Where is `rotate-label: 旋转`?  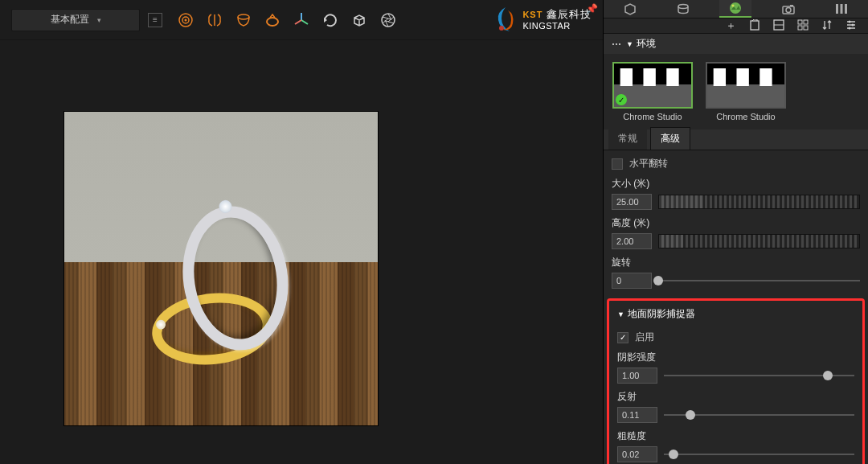 rotate-label: 旋转 is located at coordinates (736, 262).